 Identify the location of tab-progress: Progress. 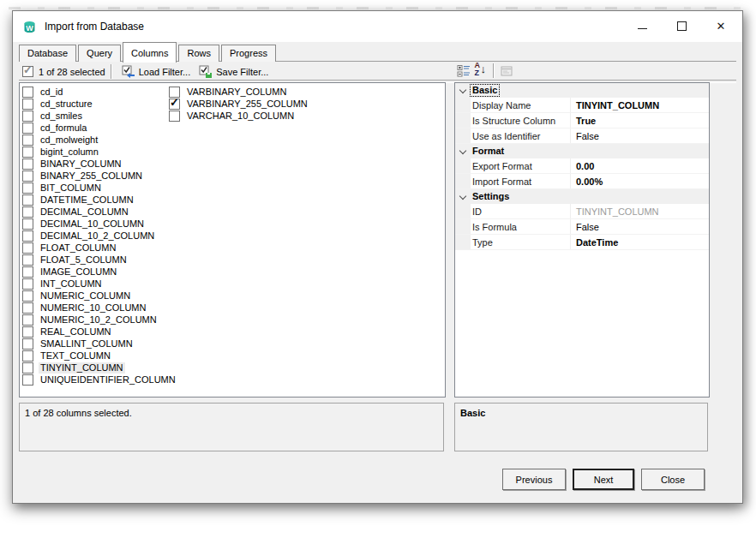
(249, 53).